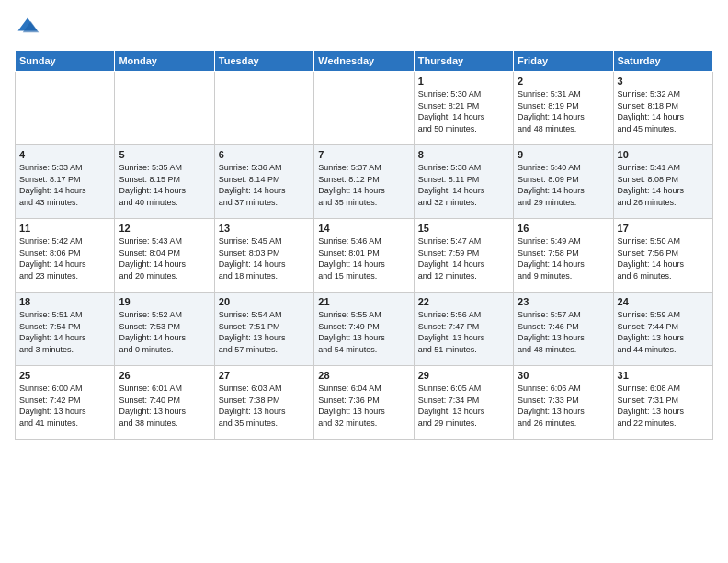 The height and width of the screenshot is (563, 728). I want to click on day-number: 31, so click(664, 375).